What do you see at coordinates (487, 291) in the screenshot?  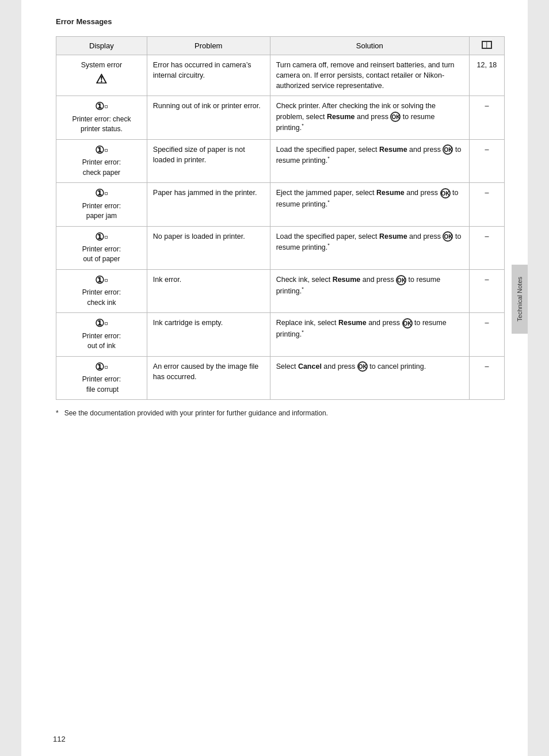 I see `ref-cell-check-ink: –` at bounding box center [487, 291].